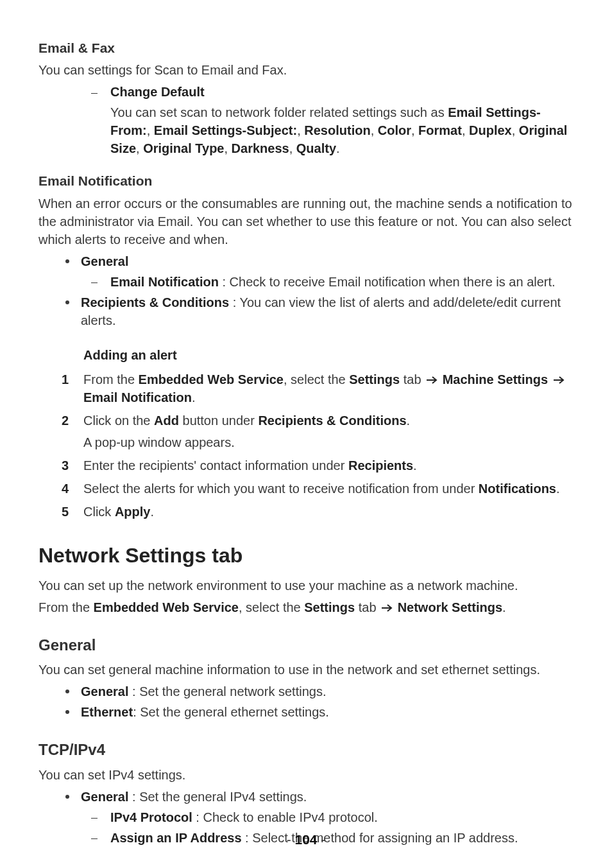 This screenshot has width=612, height=868. I want to click on heading-network-settings-tab: Network Settings tab, so click(306, 556).